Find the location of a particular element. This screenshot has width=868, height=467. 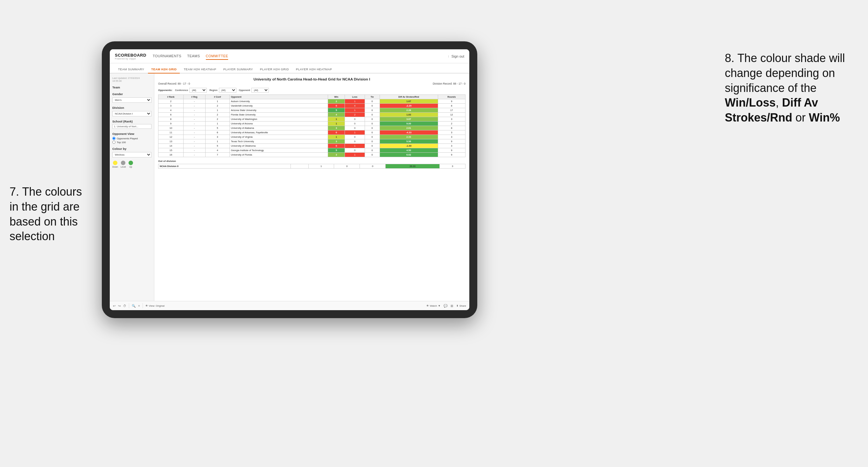

cell-opponent: University of Arkansas, Fayetteville is located at coordinates (279, 133).